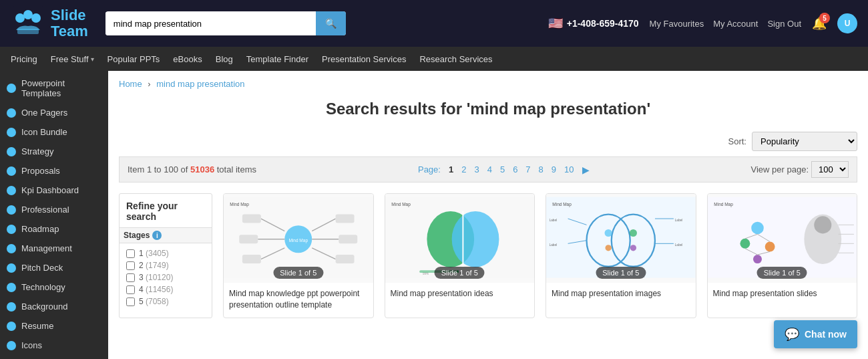 The image size is (868, 359). What do you see at coordinates (54, 267) in the screenshot?
I see `sidebar-item-pitch-deck: Pitch Deck` at bounding box center [54, 267].